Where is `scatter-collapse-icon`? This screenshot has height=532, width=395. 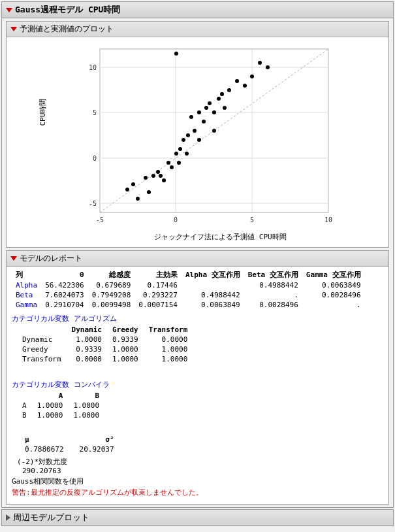 scatter-collapse-icon is located at coordinates (14, 29).